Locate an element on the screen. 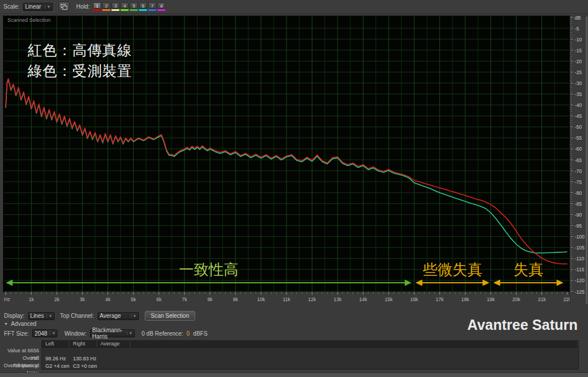  freq-tick-label: 7k is located at coordinates (185, 299).